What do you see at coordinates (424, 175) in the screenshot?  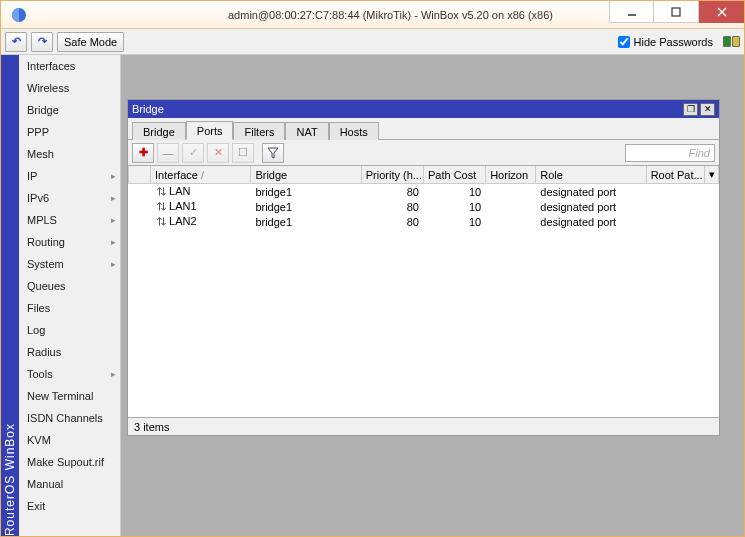 I see `grid-header-row: Interface /BridgePriority (h...Path Cost…` at bounding box center [424, 175].